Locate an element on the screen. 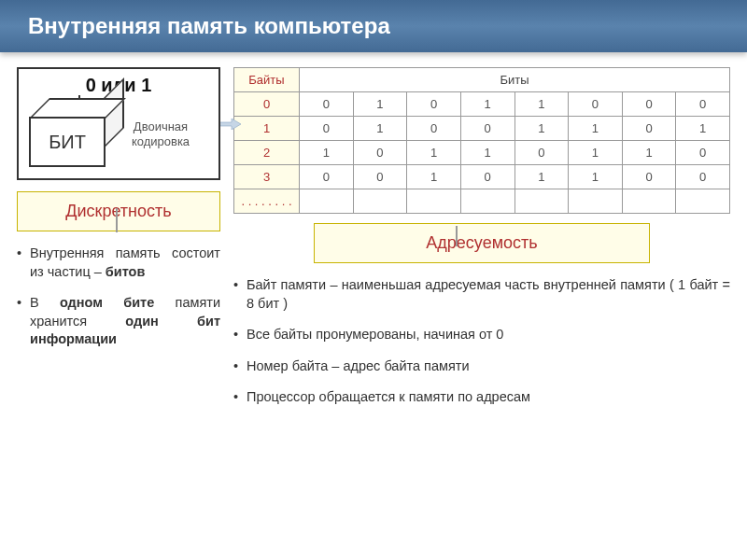 The width and height of the screenshot is (747, 560). list-item: Номер байта – адрес байта памяти is located at coordinates (482, 367).